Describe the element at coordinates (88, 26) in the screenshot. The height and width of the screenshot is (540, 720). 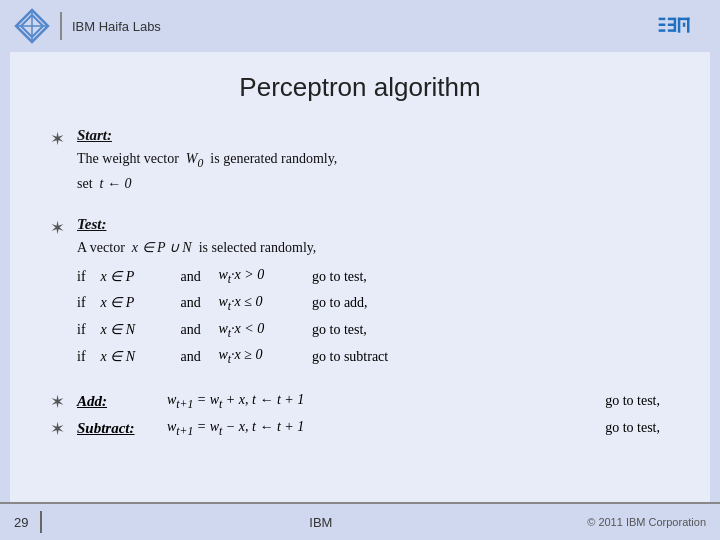
I see `header-left: IBM Haifa Labs` at that location.